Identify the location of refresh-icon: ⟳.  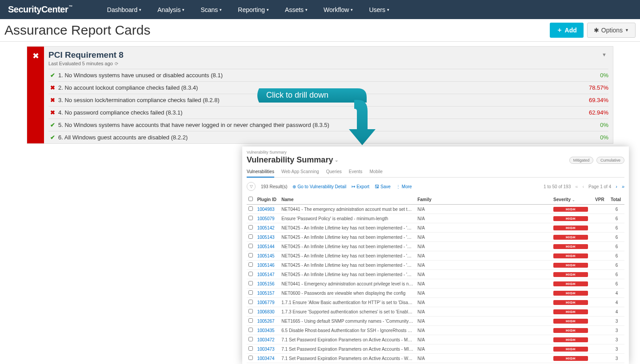
(116, 64).